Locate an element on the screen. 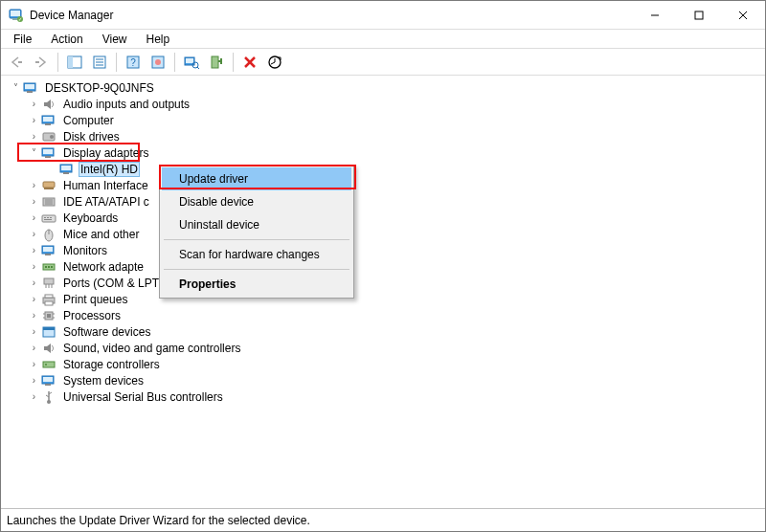 The image size is (766, 532). ports-icon is located at coordinates (49, 283).